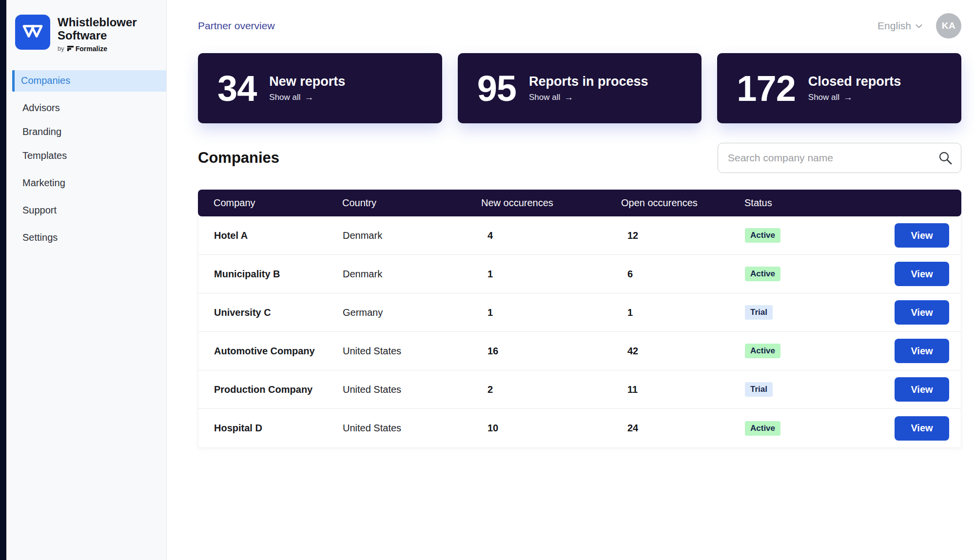 The height and width of the screenshot is (560, 975). Describe the element at coordinates (580, 428) in the screenshot. I see `table-row: Hospital D United States 10 24 Active Vi…` at that location.